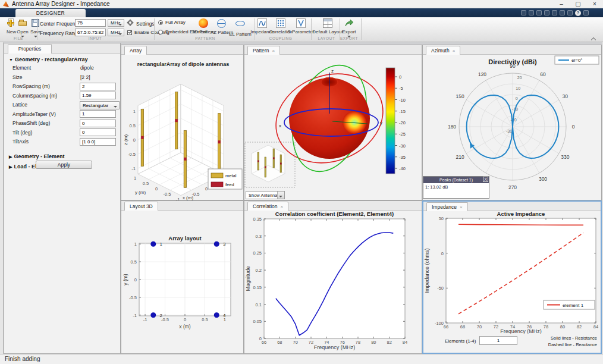  What do you see at coordinates (98, 132) in the screenshot?
I see `tilt-field` at bounding box center [98, 132].